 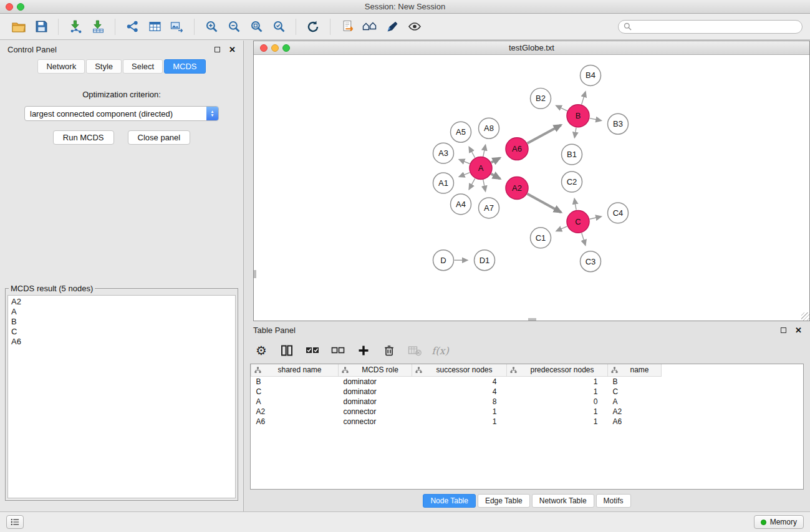 What do you see at coordinates (533, 319) in the screenshot?
I see `horizontal-scroll-indicator` at bounding box center [533, 319].